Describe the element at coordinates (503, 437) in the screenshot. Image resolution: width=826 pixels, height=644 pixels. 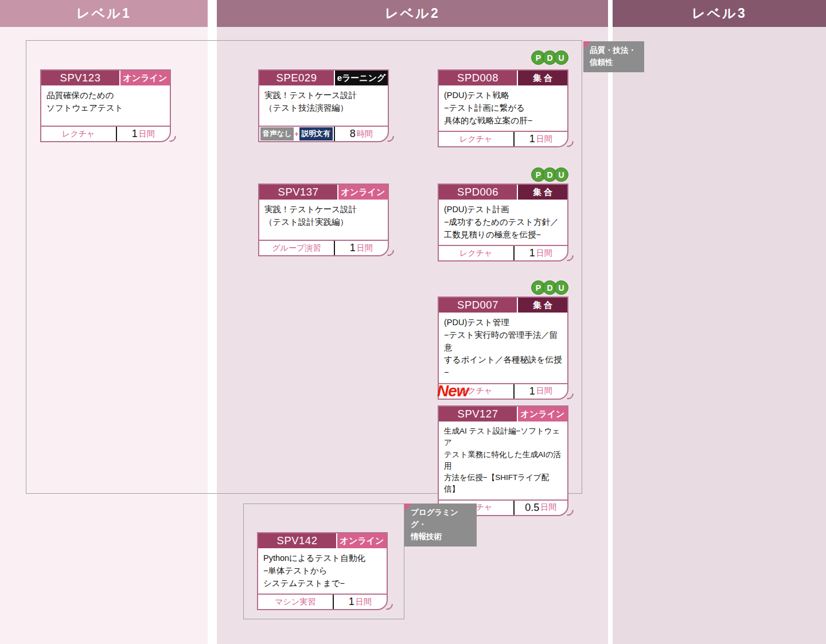
I see `course-title-line: 生成AI テスト設計編−ソフトウェア` at that location.